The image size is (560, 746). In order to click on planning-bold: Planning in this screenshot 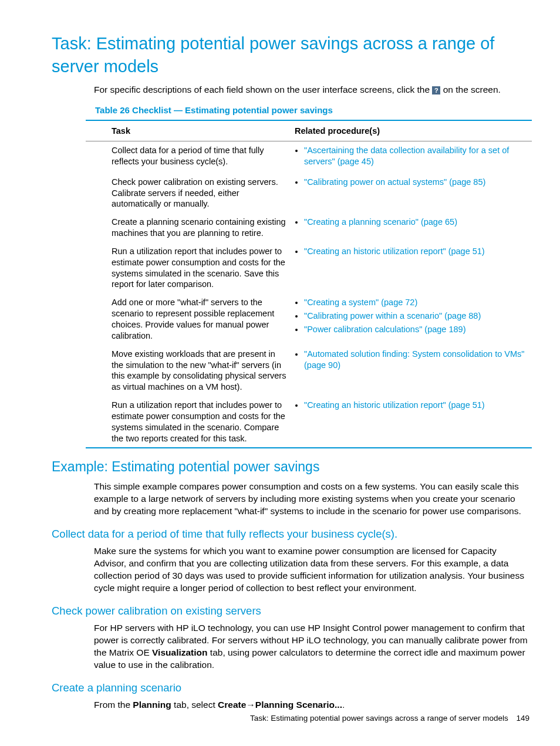, I will do `click(151, 704)`.